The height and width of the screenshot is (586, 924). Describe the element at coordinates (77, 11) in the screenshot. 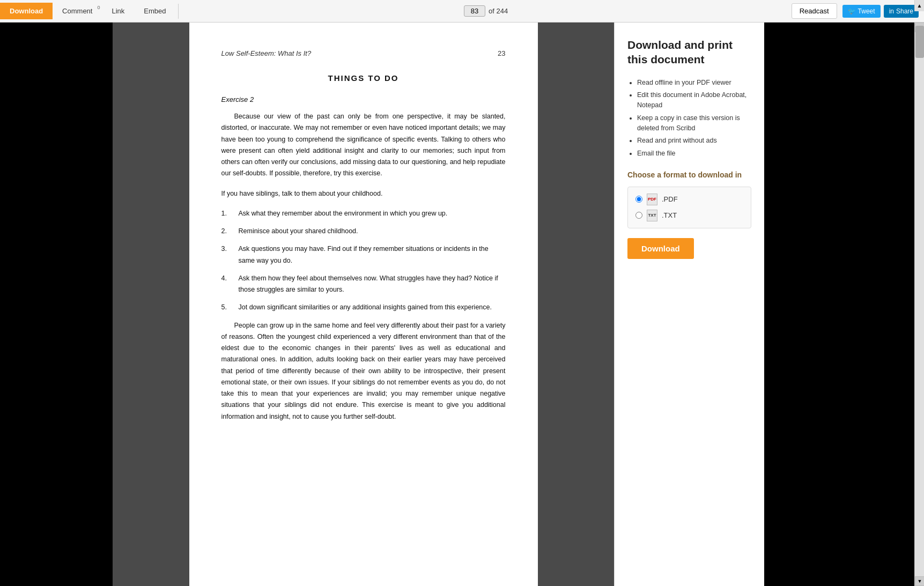

I see `comment-tab: Comment0` at that location.